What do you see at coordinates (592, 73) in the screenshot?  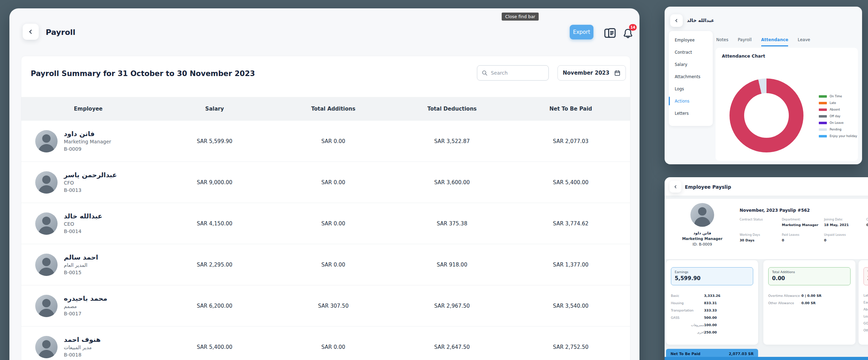 I see `month-picker: November 2023` at bounding box center [592, 73].